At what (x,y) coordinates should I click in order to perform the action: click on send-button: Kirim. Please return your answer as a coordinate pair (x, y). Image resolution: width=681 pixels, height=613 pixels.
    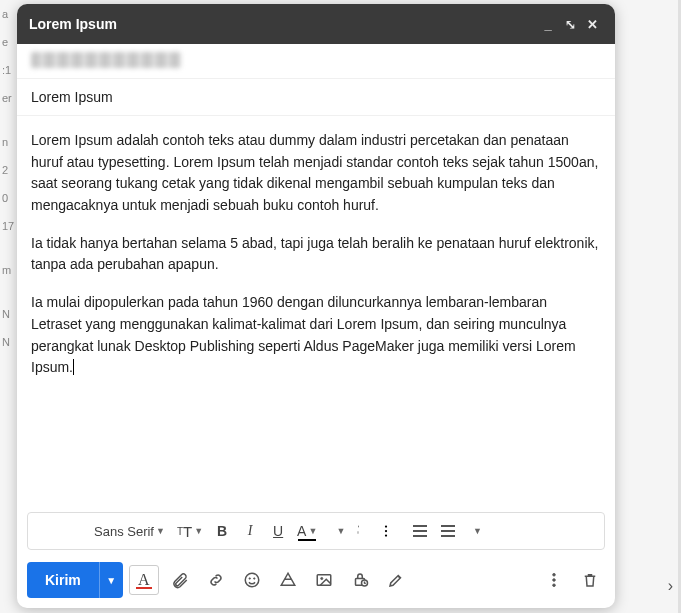
    Looking at the image, I should click on (63, 580).